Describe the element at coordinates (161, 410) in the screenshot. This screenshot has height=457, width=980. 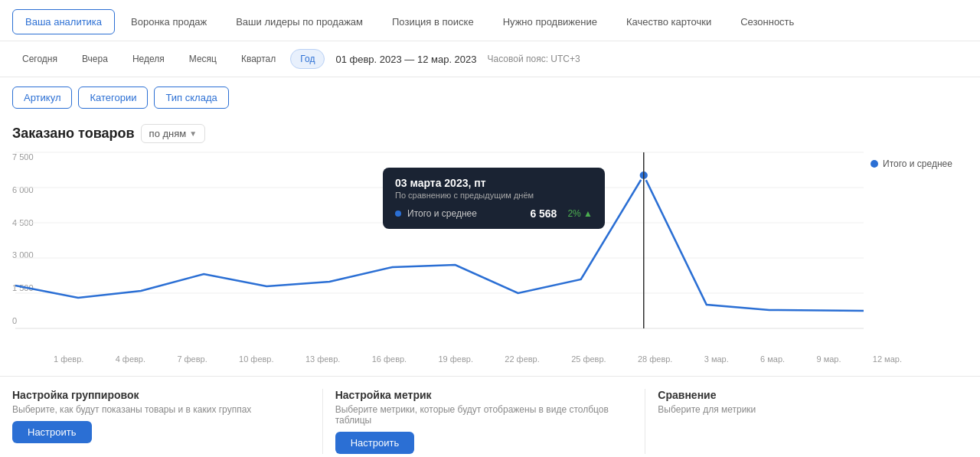
I see `bottom-desc-groupings: Выберите, как будут показаны товары и в …` at that location.